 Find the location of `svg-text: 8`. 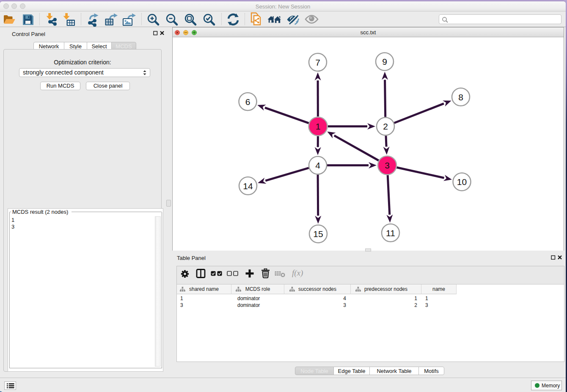

svg-text: 8 is located at coordinates (461, 97).